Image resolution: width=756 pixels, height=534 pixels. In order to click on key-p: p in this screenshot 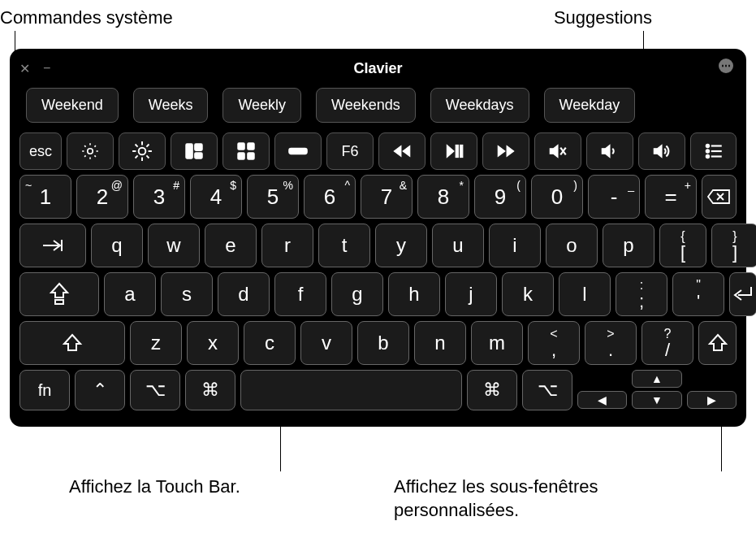, I will do `click(629, 245)`.